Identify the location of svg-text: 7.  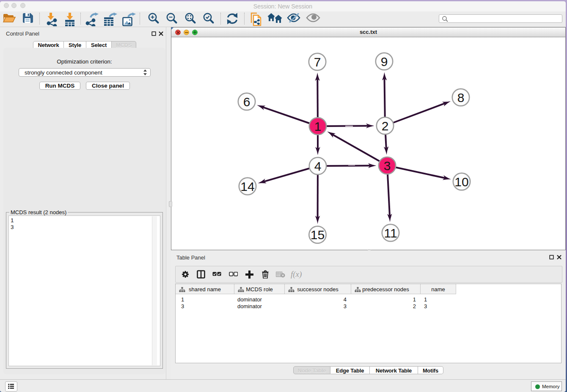
(317, 62).